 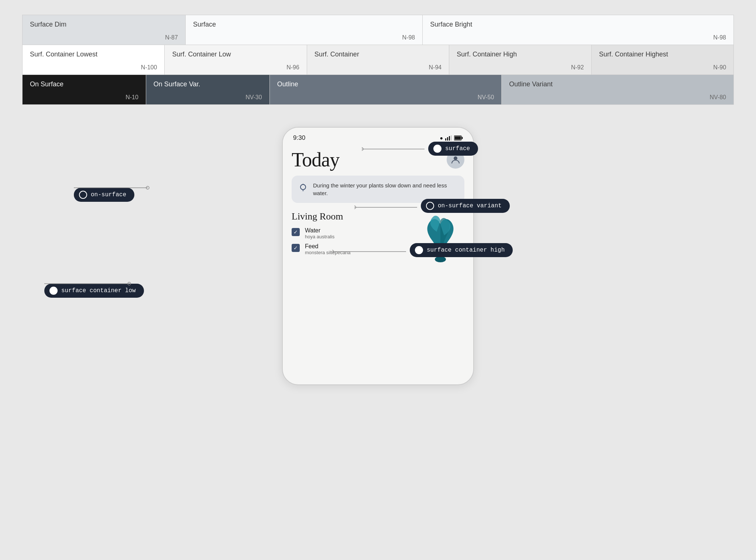 What do you see at coordinates (461, 250) in the screenshot?
I see `annotation-pill-surface-container-high: surface container high` at bounding box center [461, 250].